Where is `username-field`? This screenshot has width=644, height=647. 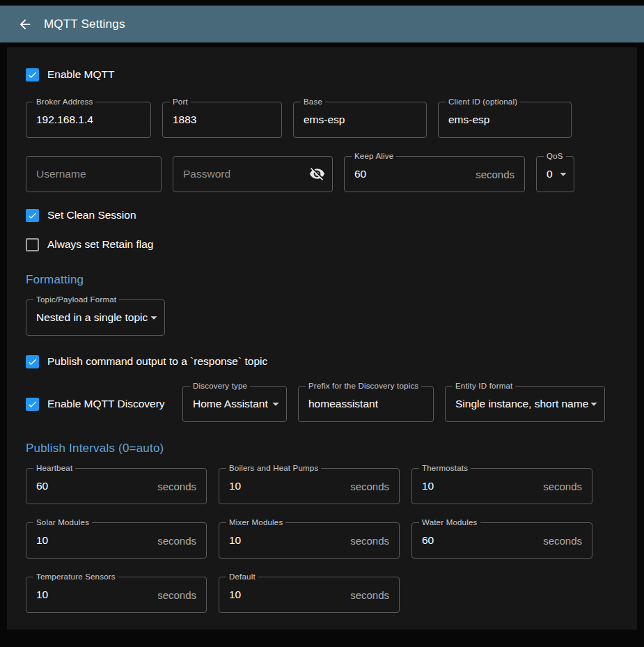
username-field is located at coordinates (93, 174).